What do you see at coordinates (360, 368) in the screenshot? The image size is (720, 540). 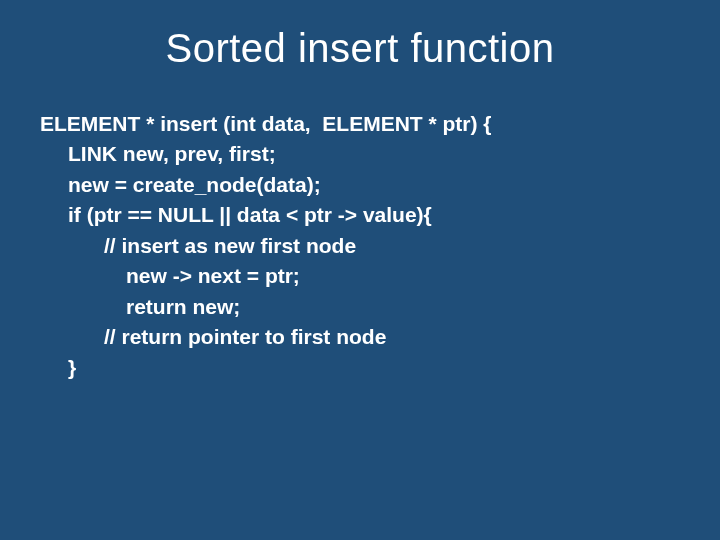 I see `code-line: }` at bounding box center [360, 368].